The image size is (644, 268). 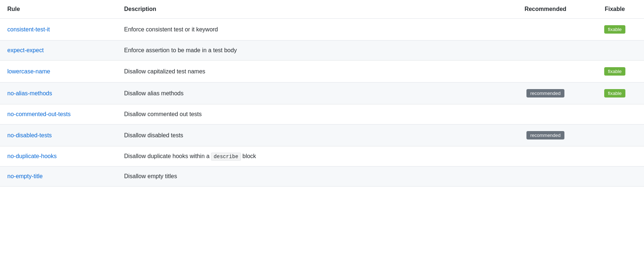 I want to click on rule-link: no-alias-methods, so click(x=30, y=93).